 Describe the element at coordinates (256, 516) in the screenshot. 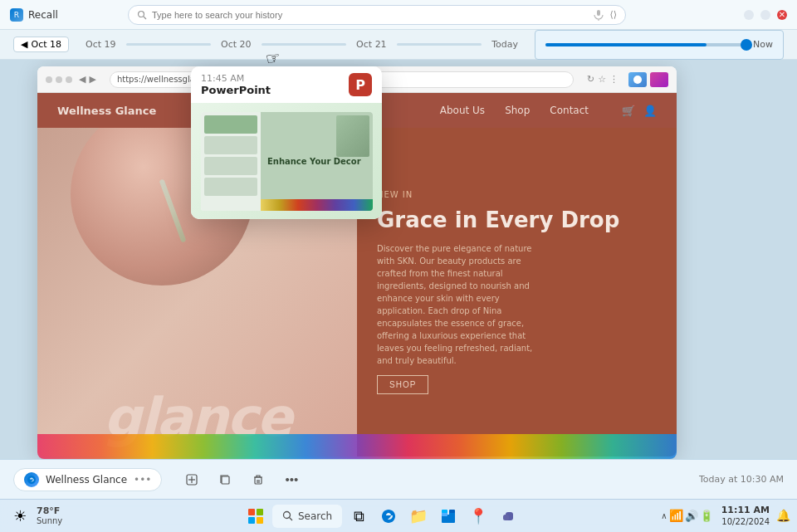

I see `start-button` at that location.